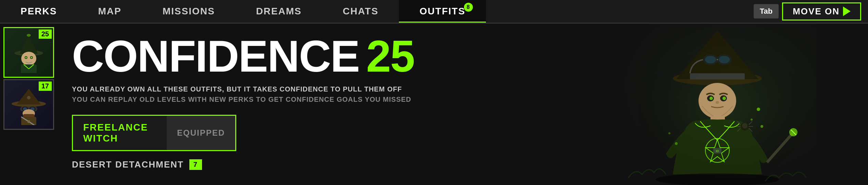 The width and height of the screenshot is (868, 185). Describe the element at coordinates (154, 133) in the screenshot. I see `outfit-equip-button: FREELANCE WITCH EQUIPPED` at that location.